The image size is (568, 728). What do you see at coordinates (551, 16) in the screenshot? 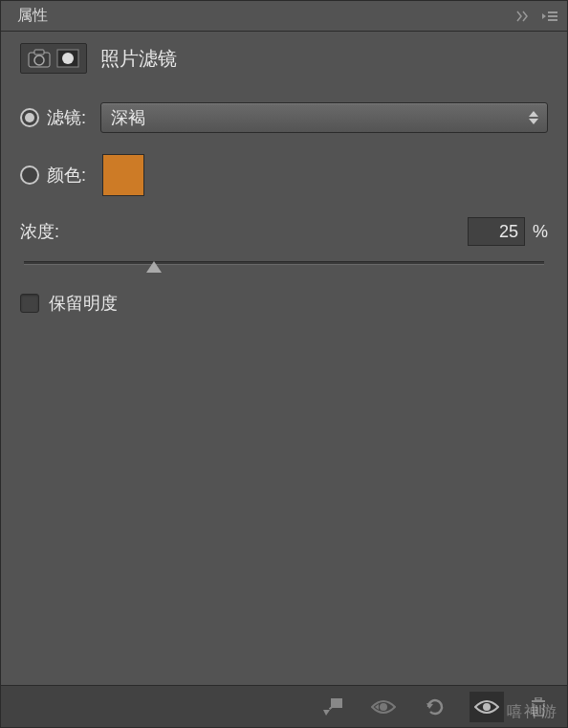
I see `panel-menu-icon` at bounding box center [551, 16].